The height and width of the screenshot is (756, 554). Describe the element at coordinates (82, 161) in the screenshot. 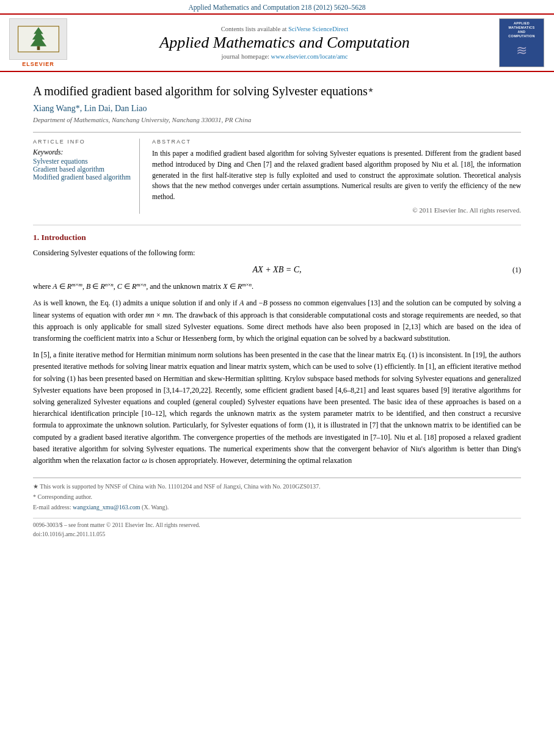

I see `keyword-1: Sylvester equations` at that location.